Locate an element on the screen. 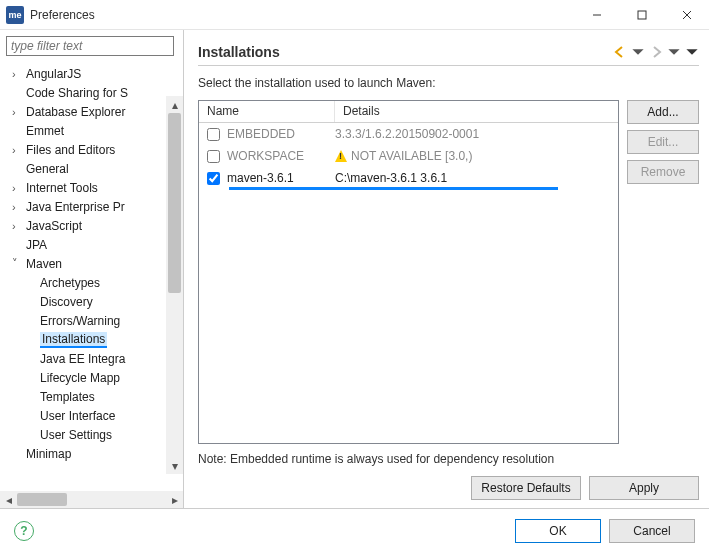  tree-item-label: Archetypes is located at coordinates (70, 283).